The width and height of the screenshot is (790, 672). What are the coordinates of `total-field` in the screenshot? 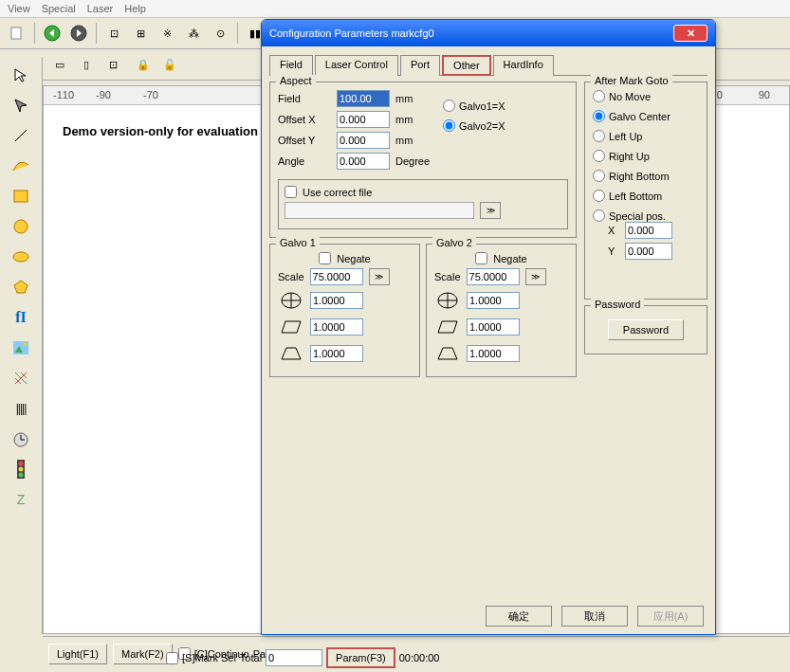 It's located at (294, 658).